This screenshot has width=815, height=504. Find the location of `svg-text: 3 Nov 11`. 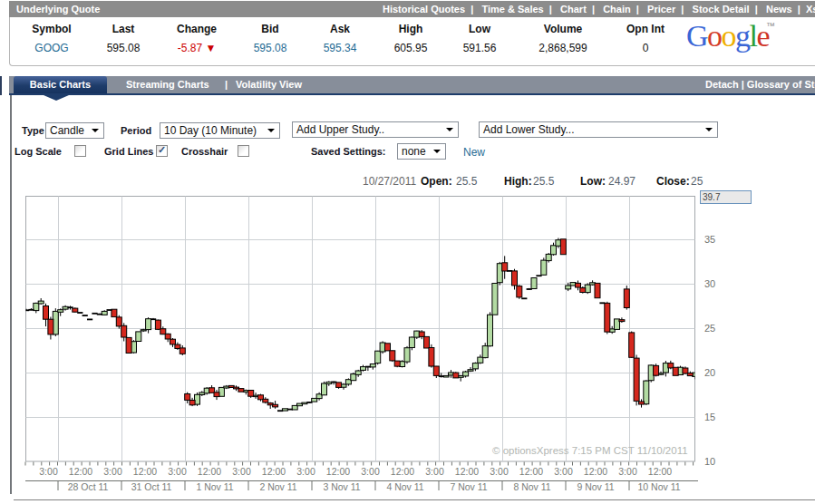

svg-text: 3 Nov 11 is located at coordinates (341, 487).